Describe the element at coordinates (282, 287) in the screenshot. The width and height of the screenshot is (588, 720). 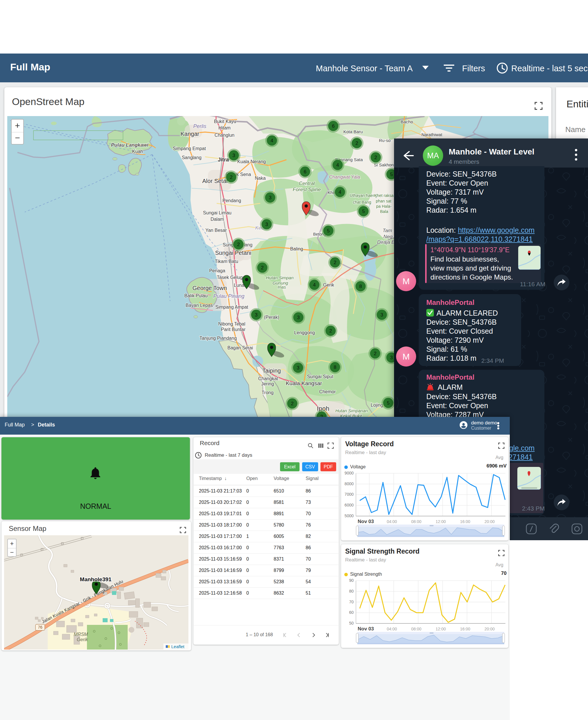
I see `svg-text: Inas` at that location.